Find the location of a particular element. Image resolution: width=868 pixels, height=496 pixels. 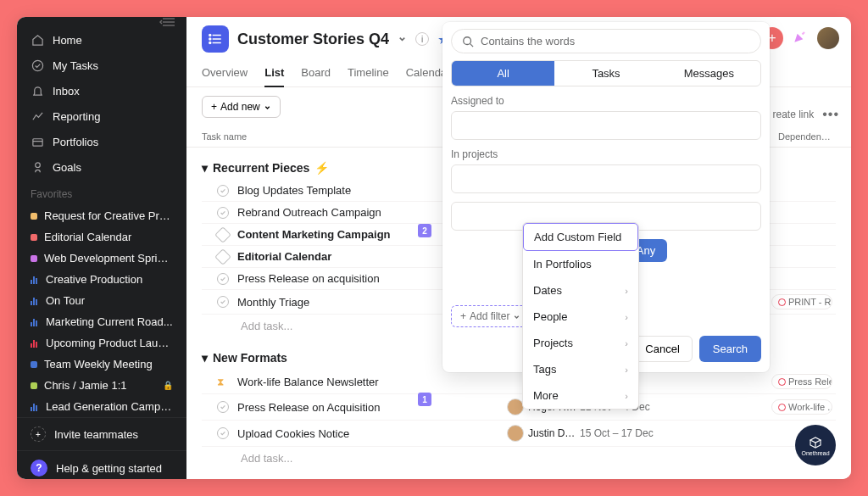

nav-inbox: Inbox is located at coordinates (102, 91).